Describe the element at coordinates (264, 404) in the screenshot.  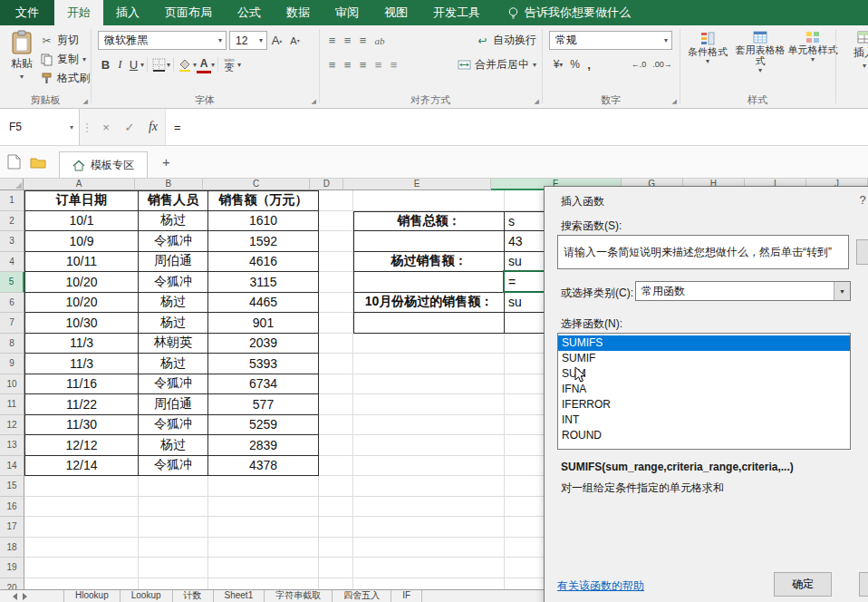
I see `cell-C11: 577` at that location.